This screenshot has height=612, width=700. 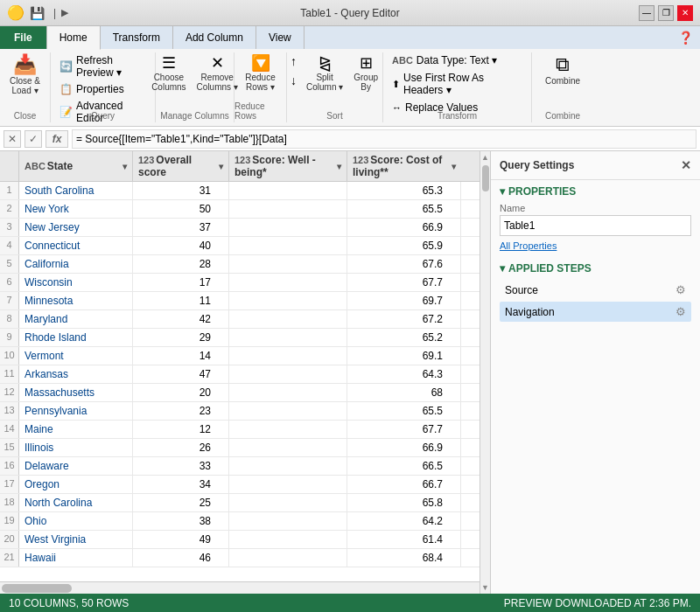 What do you see at coordinates (33, 139) in the screenshot?
I see `formula-confirm-btn: ✓` at bounding box center [33, 139].